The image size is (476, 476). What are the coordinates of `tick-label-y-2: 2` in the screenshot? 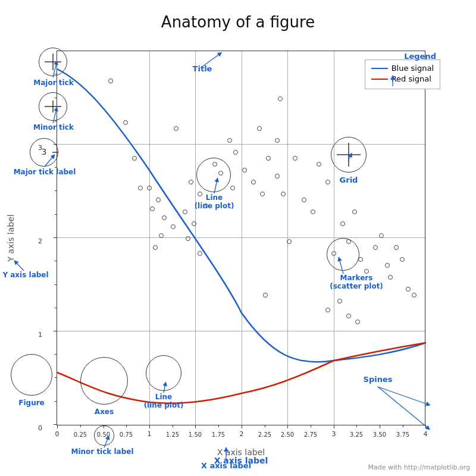 It's located at (40, 242).